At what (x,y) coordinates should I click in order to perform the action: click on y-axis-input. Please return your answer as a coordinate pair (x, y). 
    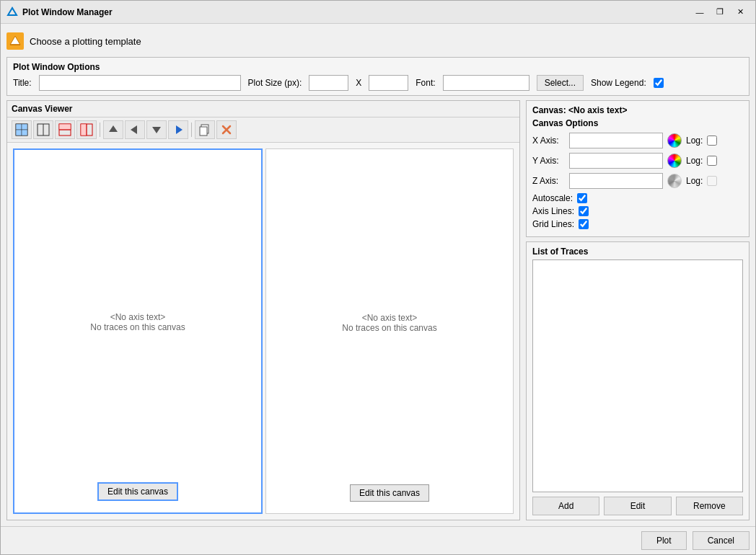
    Looking at the image, I should click on (616, 161).